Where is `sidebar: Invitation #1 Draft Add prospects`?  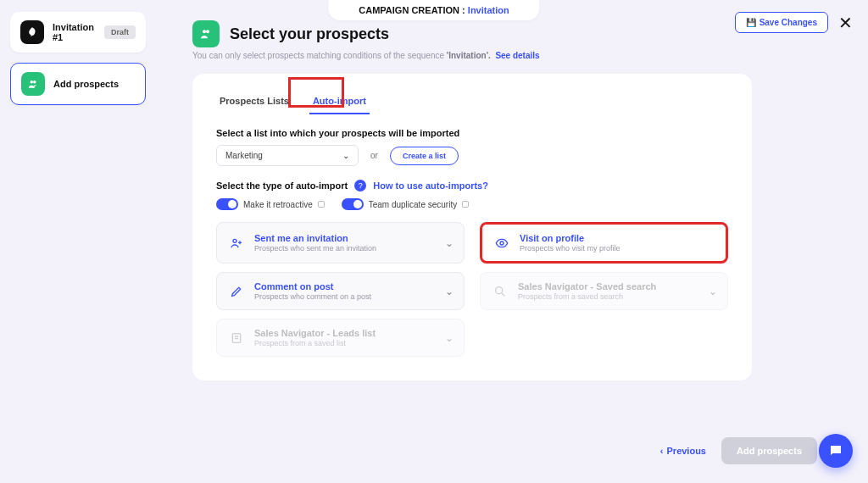
sidebar: Invitation #1 Draft Add prospects is located at coordinates (78, 64).